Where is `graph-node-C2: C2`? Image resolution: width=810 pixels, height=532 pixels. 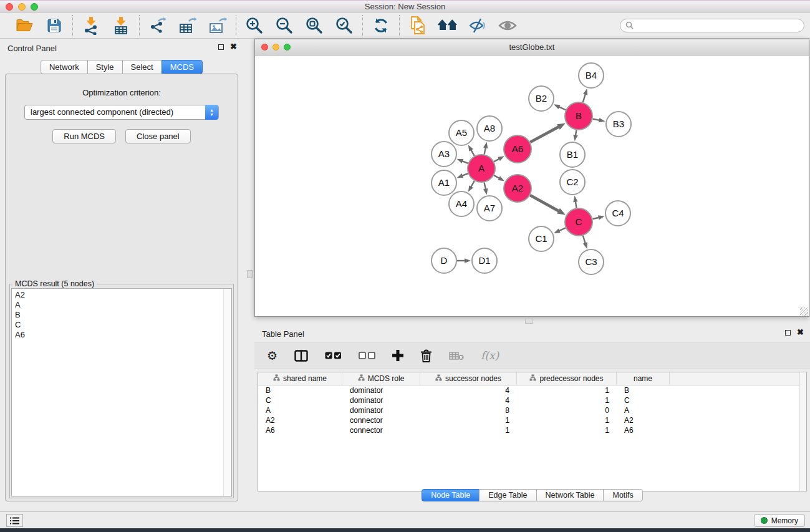
graph-node-C2: C2 is located at coordinates (572, 182).